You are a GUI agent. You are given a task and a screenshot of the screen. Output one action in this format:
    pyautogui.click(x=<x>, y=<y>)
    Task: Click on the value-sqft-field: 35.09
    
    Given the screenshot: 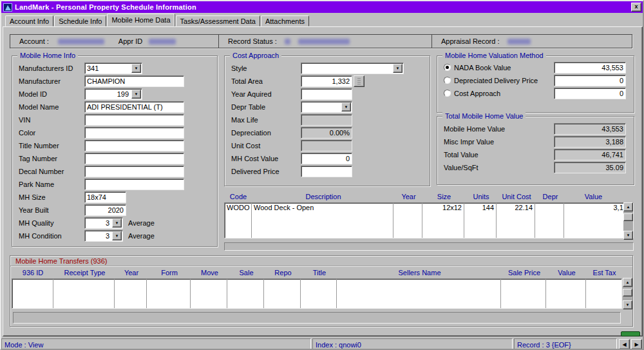 What is the action you would take?
    pyautogui.click(x=590, y=168)
    